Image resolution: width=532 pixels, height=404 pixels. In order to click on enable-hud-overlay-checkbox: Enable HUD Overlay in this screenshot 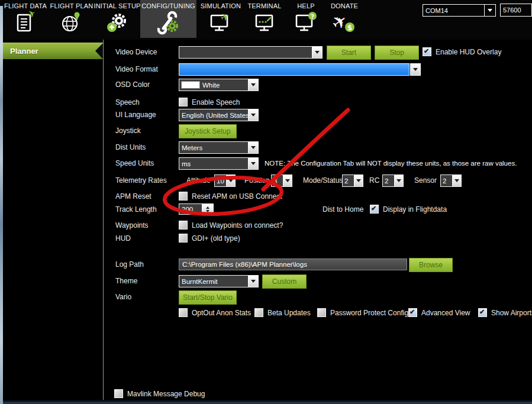, I will do `click(462, 52)`.